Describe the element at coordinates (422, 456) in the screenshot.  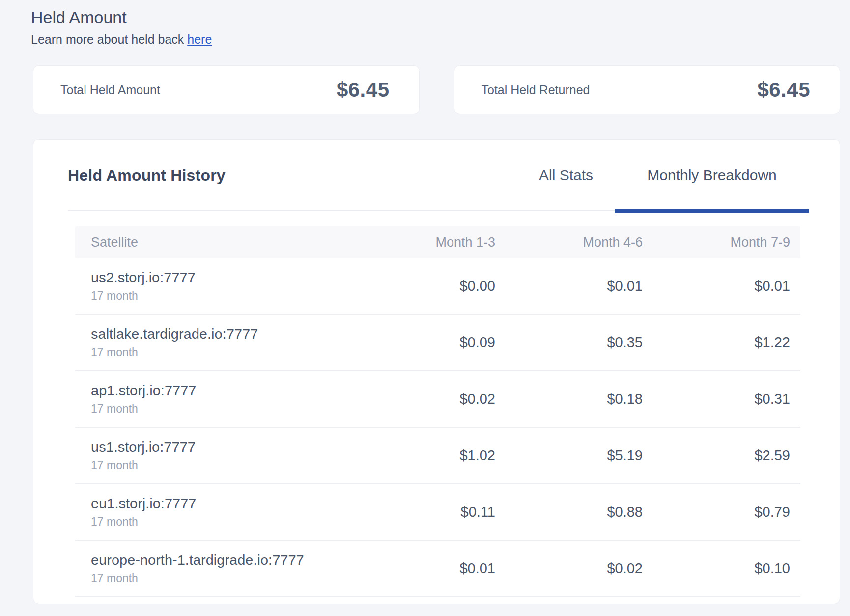
I see `value-month-1-3: $1.02` at that location.